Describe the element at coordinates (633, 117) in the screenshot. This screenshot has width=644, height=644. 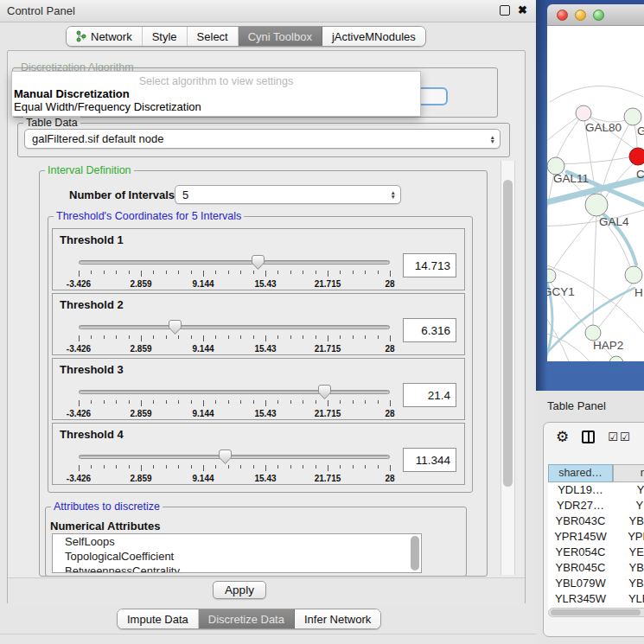
I see `node-top-right` at that location.